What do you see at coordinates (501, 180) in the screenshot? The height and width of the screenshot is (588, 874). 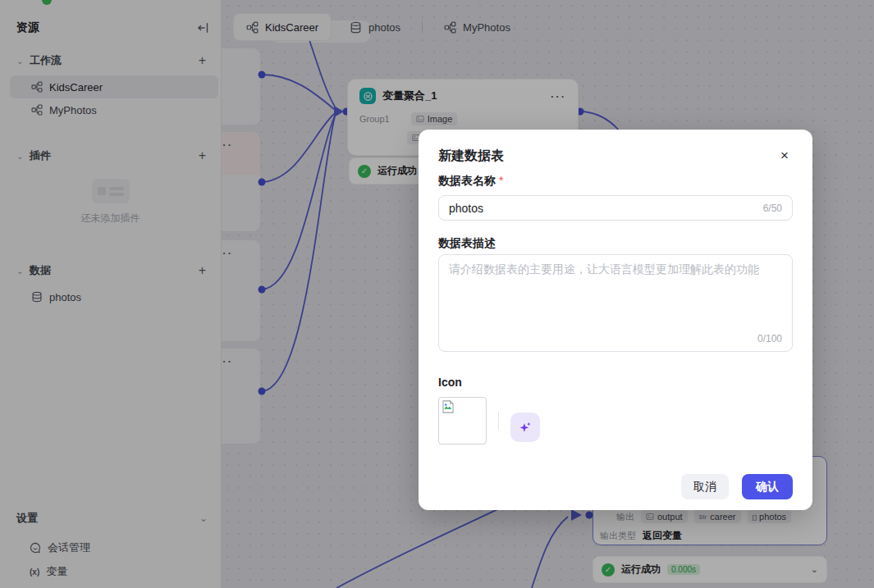 I see `required-mark: *` at bounding box center [501, 180].